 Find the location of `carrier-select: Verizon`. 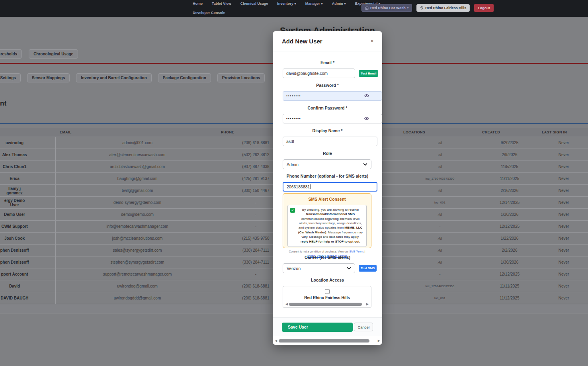

carrier-select: Verizon is located at coordinates (319, 268).